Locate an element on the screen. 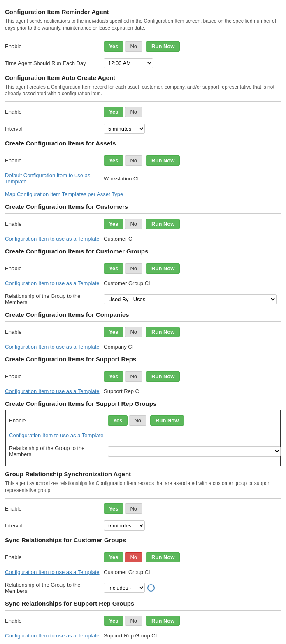 The image size is (286, 644). yes-button-customer-groups: Yes is located at coordinates (114, 269).